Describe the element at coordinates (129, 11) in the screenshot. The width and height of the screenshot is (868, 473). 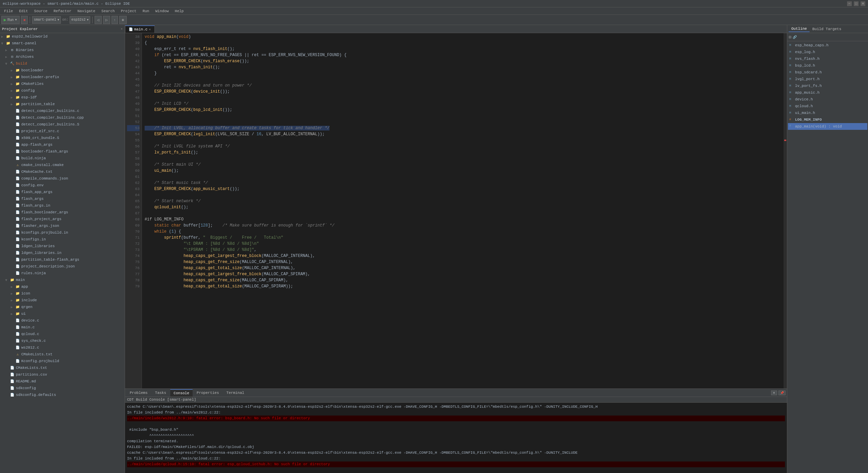
I see `menu-project: Project` at that location.